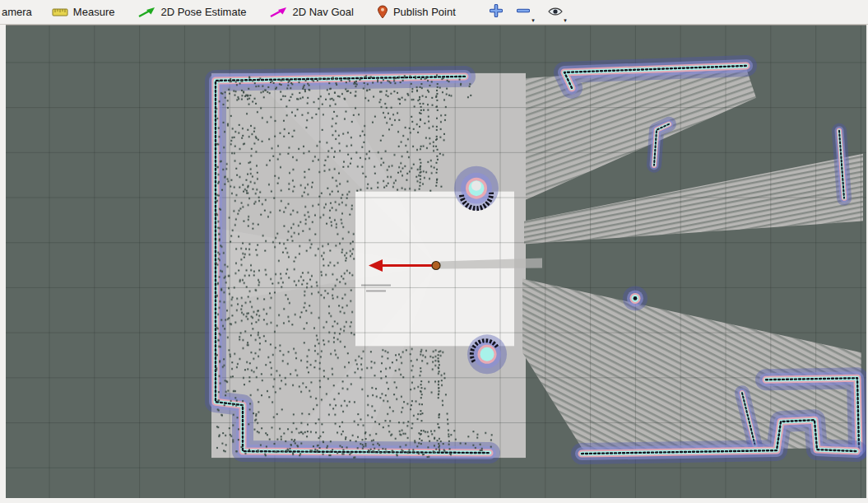 The width and height of the screenshot is (868, 503). What do you see at coordinates (555, 12) in the screenshot?
I see `eye-icon` at bounding box center [555, 12].